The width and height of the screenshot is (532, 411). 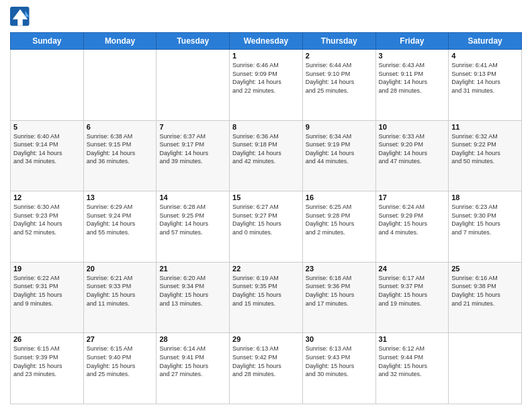 What do you see at coordinates (412, 369) in the screenshot?
I see `calendar-cell: 31Sunrise: 6:12 AM Sunset: 9:44 PM Dayli…` at bounding box center [412, 369].